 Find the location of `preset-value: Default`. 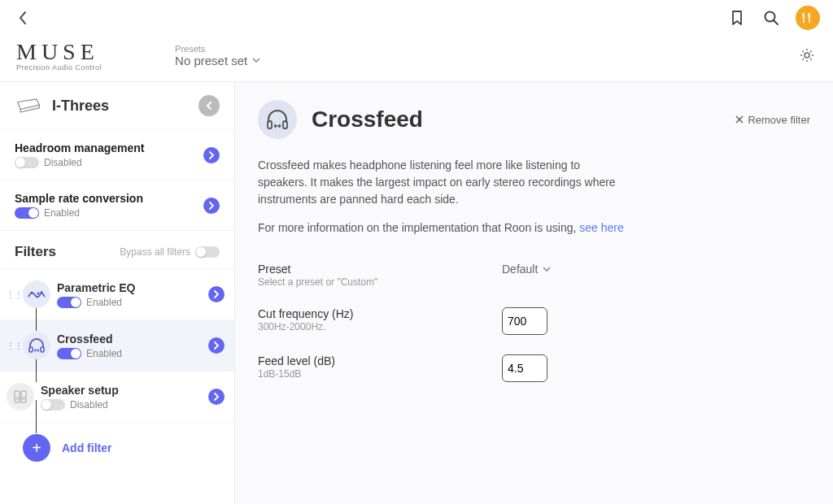

preset-value: Default is located at coordinates (520, 269).